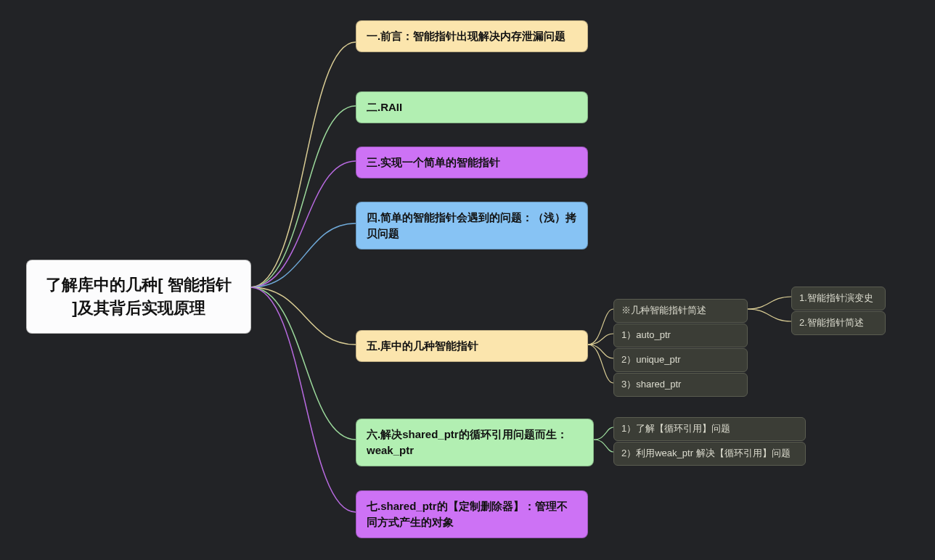 This screenshot has height=560, width=935. What do you see at coordinates (472, 225) in the screenshot?
I see `node-label: 四.简单的智能指针会遇到的问题：（浅）拷贝问题` at bounding box center [472, 225].